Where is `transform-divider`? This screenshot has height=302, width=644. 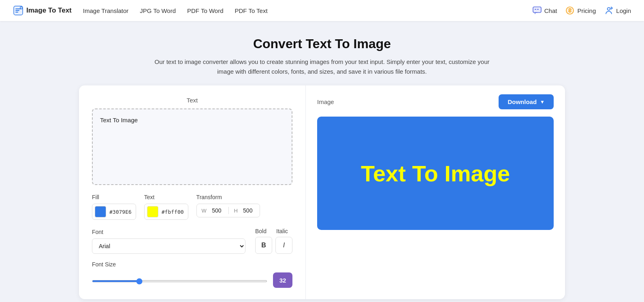
transform-divider is located at coordinates (229, 211).